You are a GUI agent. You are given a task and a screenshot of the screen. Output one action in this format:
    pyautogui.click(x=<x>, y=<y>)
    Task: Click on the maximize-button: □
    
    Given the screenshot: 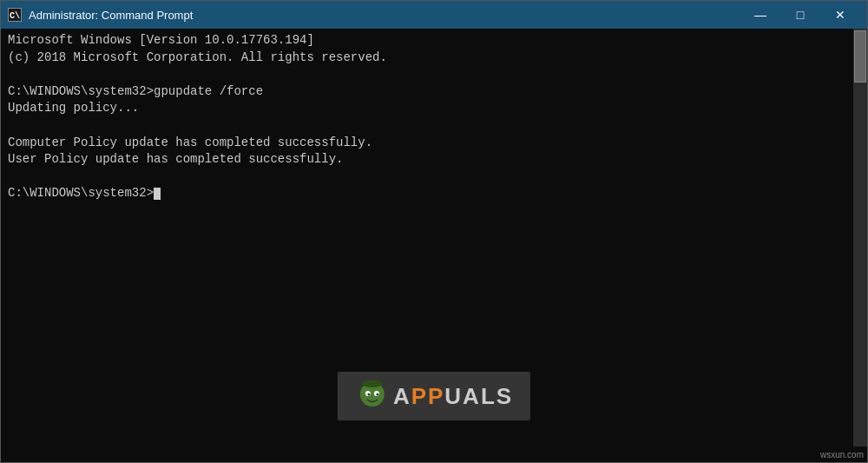 What is the action you would take?
    pyautogui.click(x=800, y=15)
    